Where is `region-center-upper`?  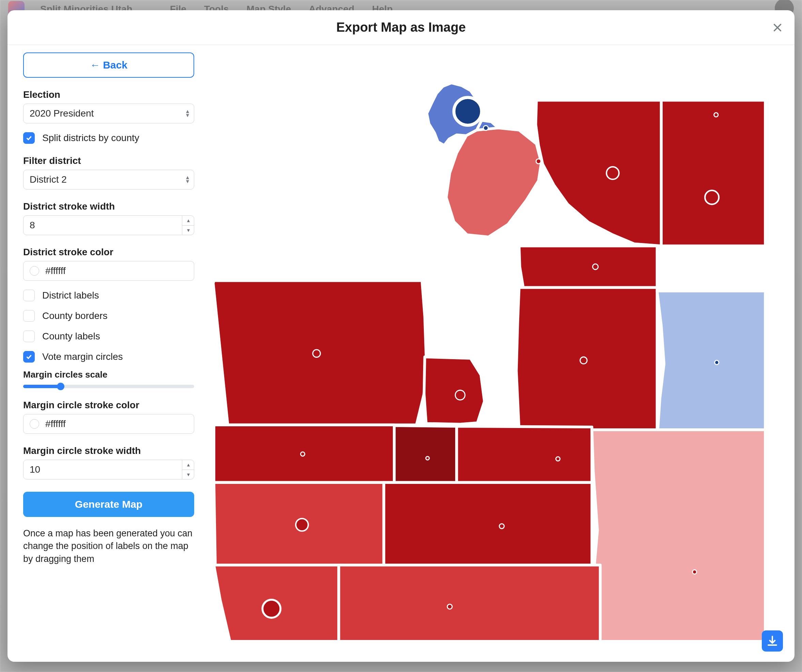 region-center-upper is located at coordinates (454, 390).